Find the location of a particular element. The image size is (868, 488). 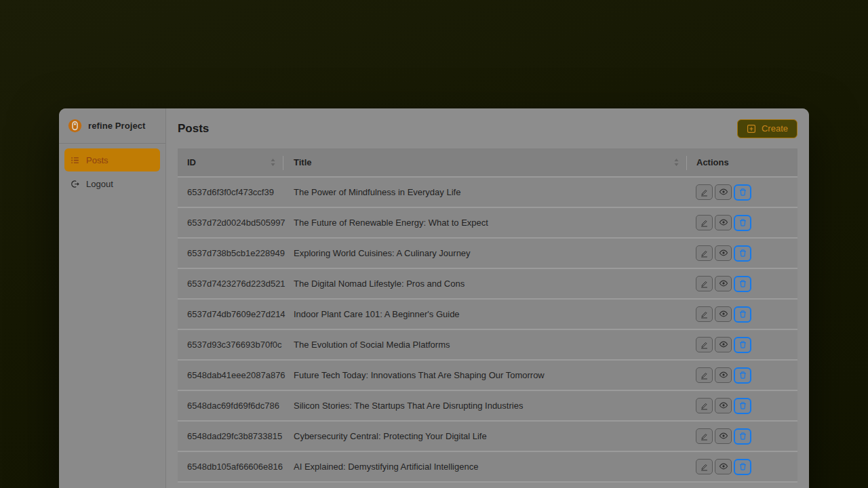

unordered-list-icon is located at coordinates (75, 160).